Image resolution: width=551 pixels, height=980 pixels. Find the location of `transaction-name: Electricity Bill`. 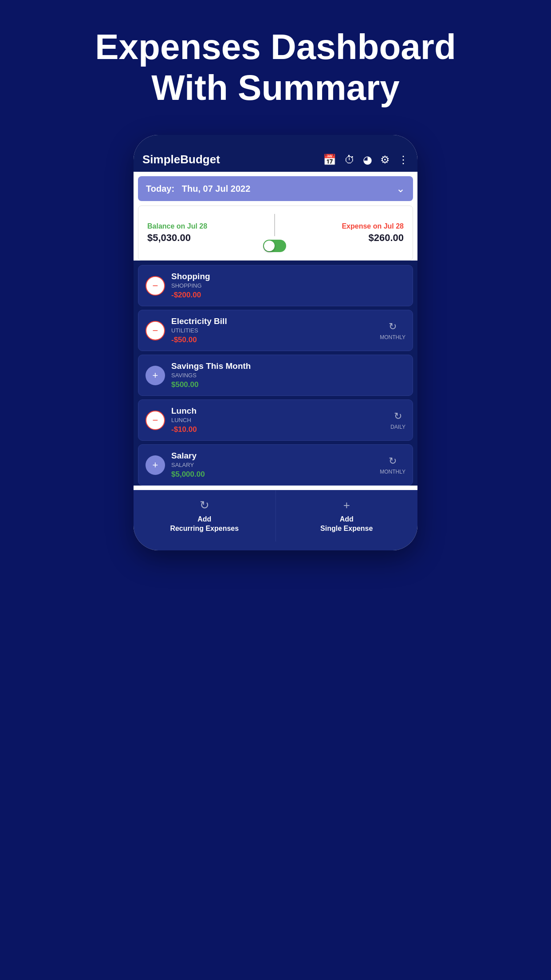

transaction-name: Electricity Bill is located at coordinates (272, 321).